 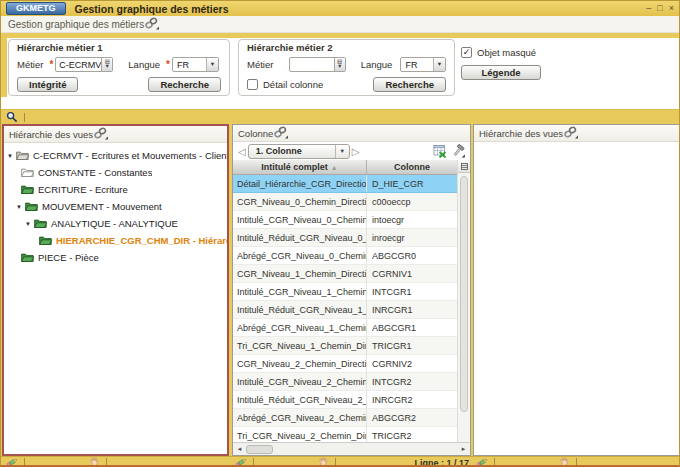 What do you see at coordinates (352, 134) in the screenshot?
I see `column-panel-header: Colonne` at bounding box center [352, 134].